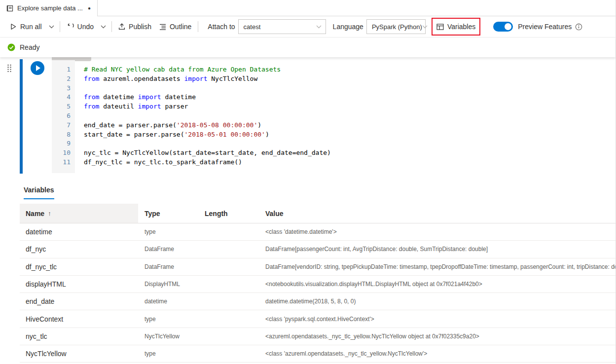 The image size is (616, 364). Describe the element at coordinates (176, 27) in the screenshot. I see `outline-button: Outline` at that location.